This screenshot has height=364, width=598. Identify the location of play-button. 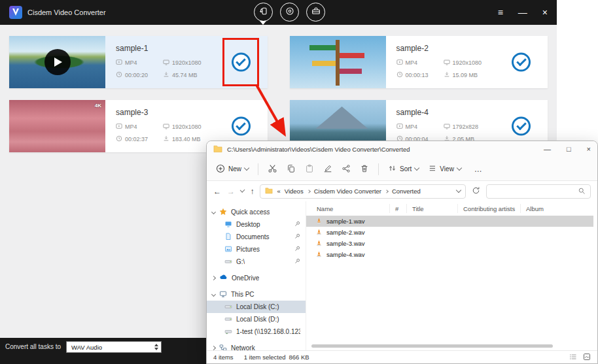
(58, 62).